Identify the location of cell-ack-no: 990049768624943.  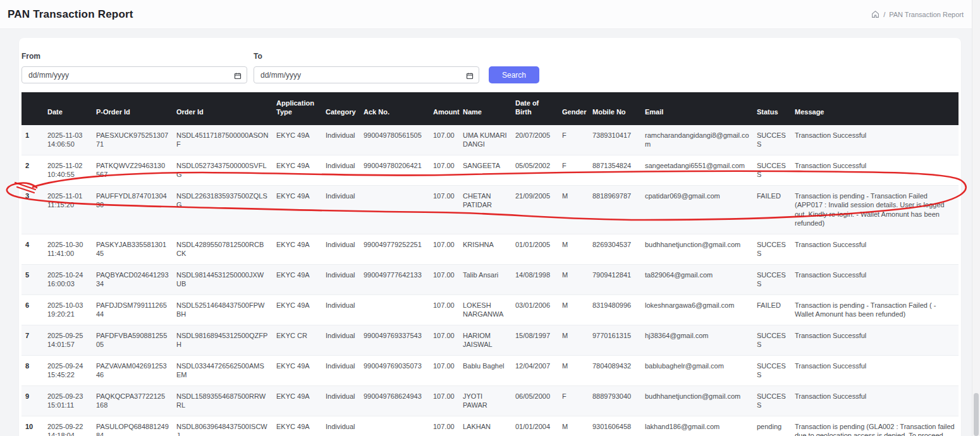
(395, 401).